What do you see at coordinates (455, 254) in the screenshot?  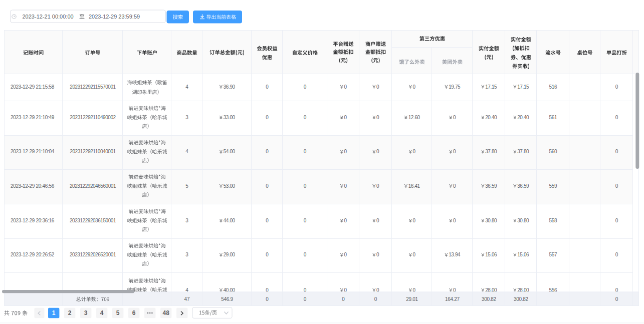 I see `svg-text: 13.94` at bounding box center [455, 254].